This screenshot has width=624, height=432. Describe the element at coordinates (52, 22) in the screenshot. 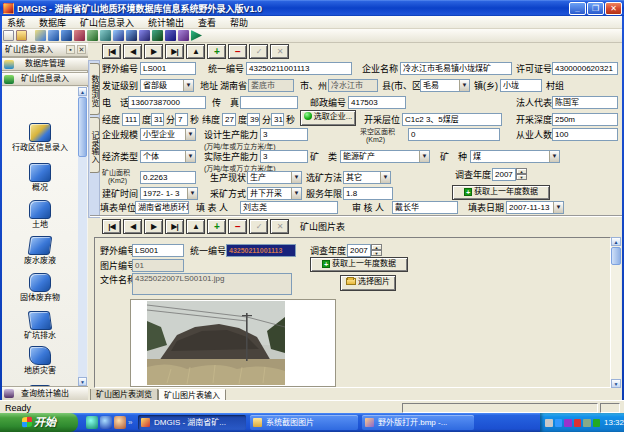

I see `menu-database: 数据库` at that location.